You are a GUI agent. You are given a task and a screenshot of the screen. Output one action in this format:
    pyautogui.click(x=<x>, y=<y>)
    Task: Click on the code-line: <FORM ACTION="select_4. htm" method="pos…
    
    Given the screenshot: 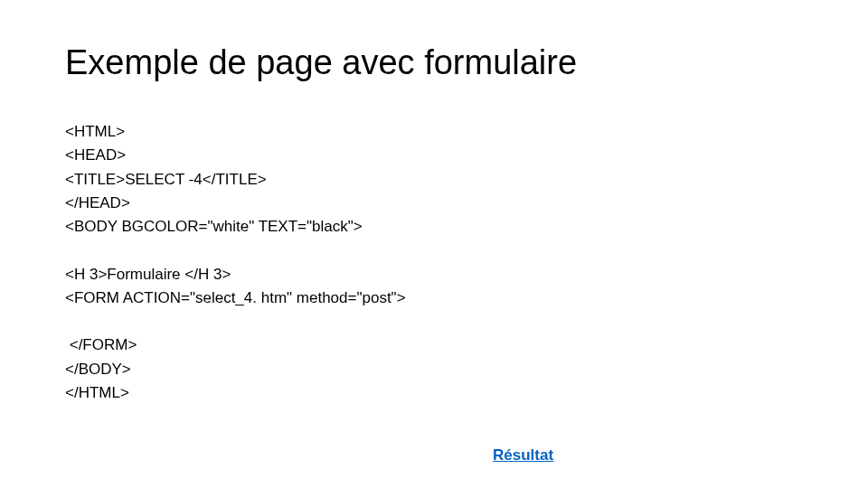 What is the action you would take?
    pyautogui.click(x=434, y=298)
    